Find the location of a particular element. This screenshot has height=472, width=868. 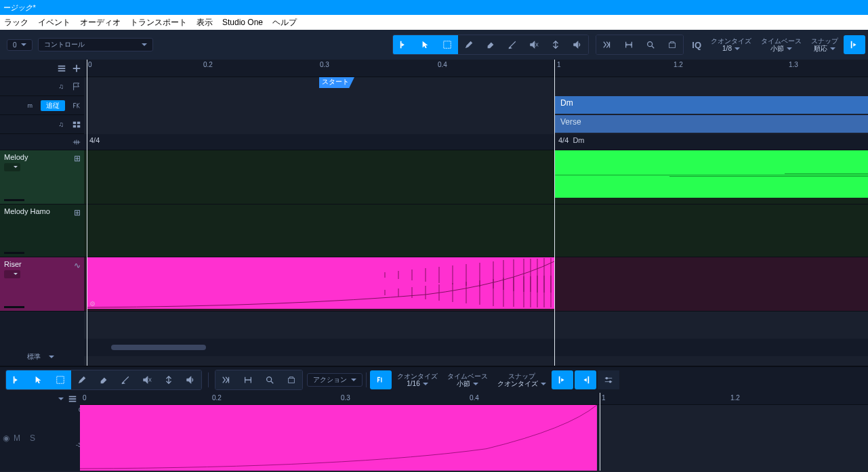

autoscroll-icon is located at coordinates (607, 45).